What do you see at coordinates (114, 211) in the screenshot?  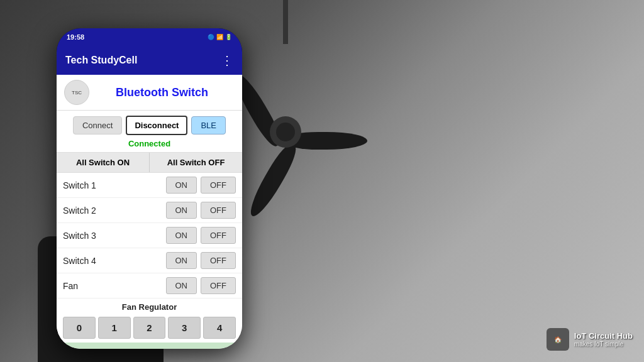 I see `switch-2-label: Switch 2` at bounding box center [114, 211].